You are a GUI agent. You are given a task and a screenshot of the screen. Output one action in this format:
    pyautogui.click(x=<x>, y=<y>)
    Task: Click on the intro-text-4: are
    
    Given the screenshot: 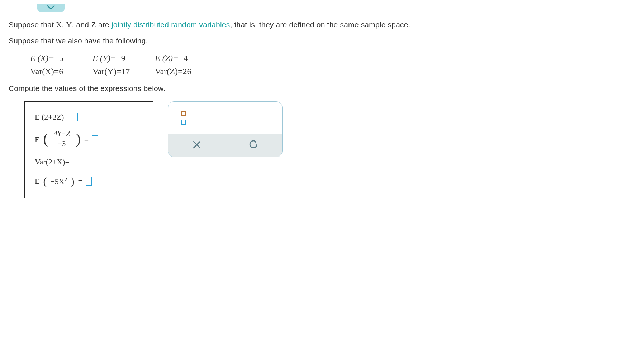 What is the action you would take?
    pyautogui.click(x=104, y=24)
    